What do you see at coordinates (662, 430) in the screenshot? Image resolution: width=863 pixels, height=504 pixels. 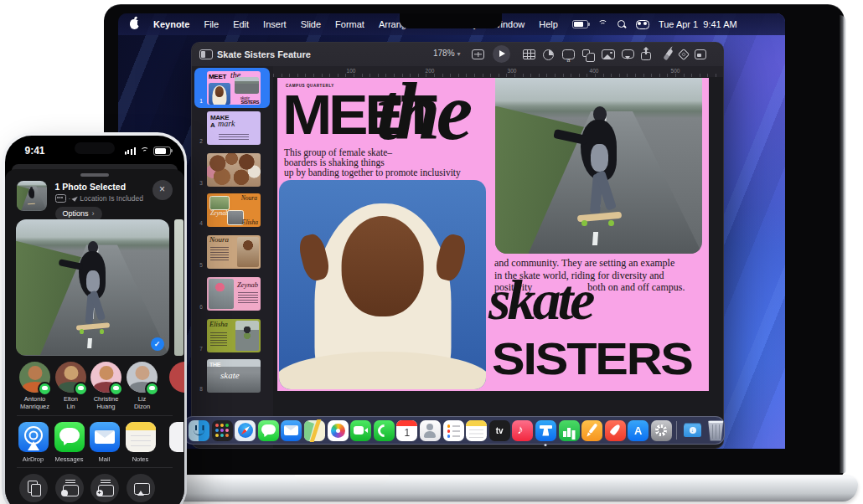 I see `dock-settings-icon` at bounding box center [662, 430].